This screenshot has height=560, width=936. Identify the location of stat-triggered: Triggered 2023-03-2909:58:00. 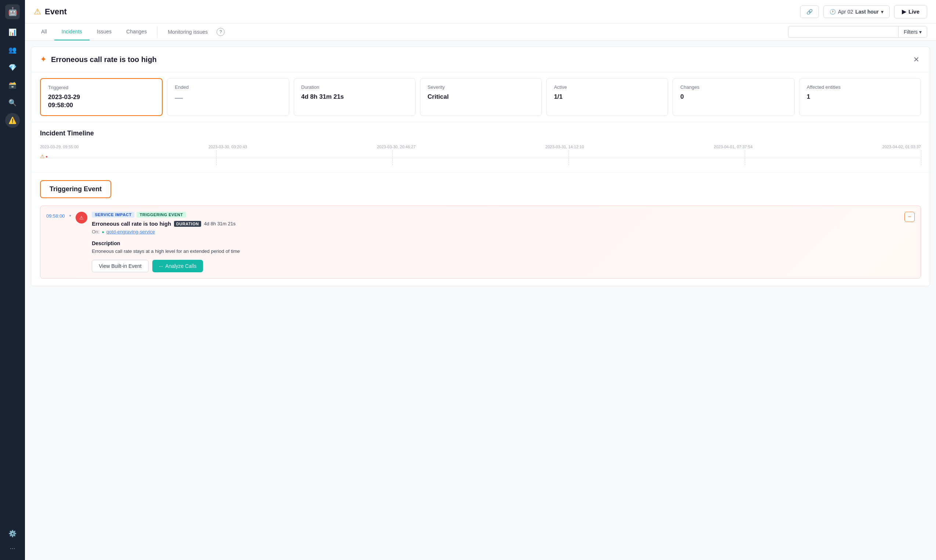
(101, 97).